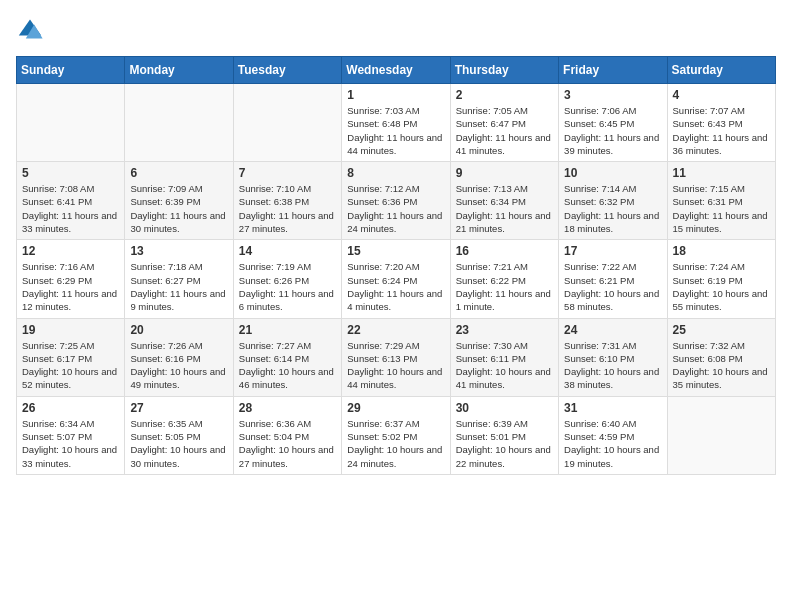  Describe the element at coordinates (722, 173) in the screenshot. I see `day-number: 11` at that location.